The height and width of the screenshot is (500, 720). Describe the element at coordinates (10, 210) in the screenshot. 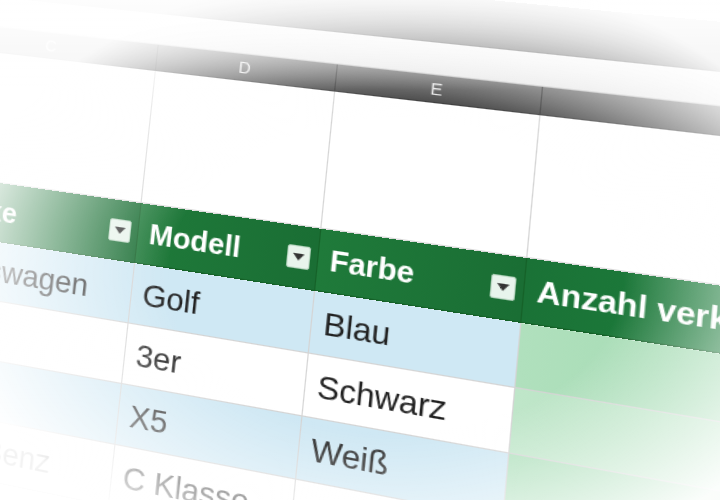

I see `header-marke-label: Marke` at that location.